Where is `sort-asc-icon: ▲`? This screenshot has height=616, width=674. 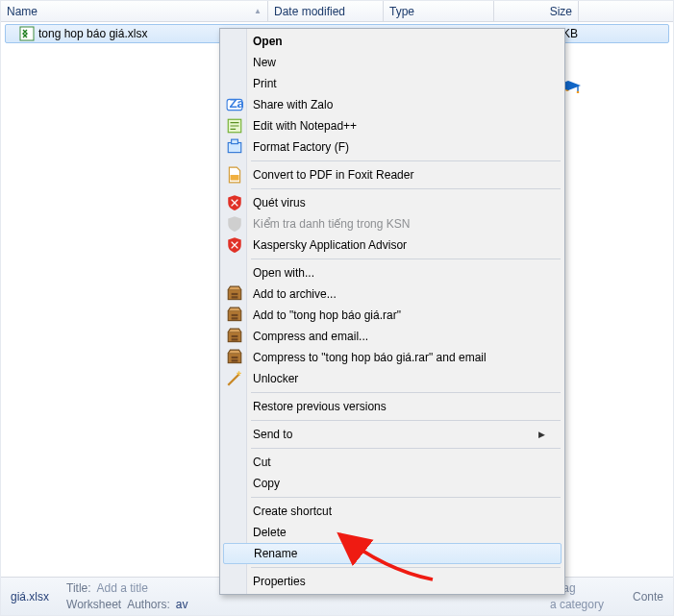 sort-asc-icon: ▲ is located at coordinates (258, 12).